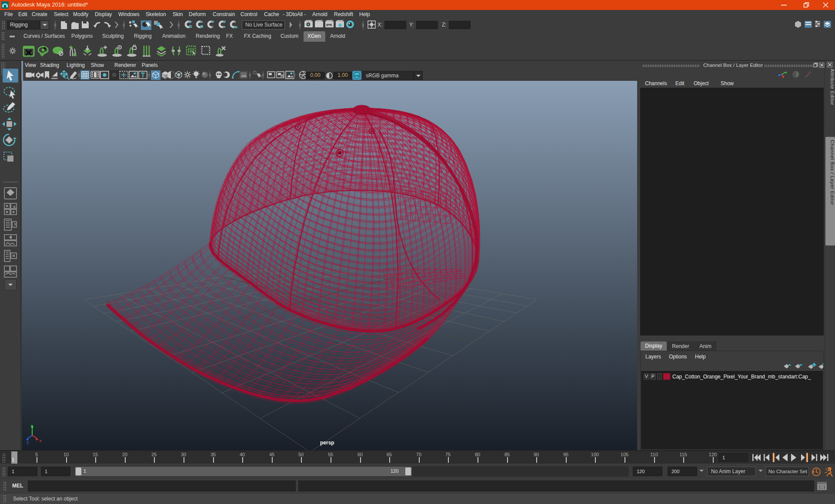 The width and height of the screenshot is (835, 504). I want to click on svg-text: Z, so click(28, 443).